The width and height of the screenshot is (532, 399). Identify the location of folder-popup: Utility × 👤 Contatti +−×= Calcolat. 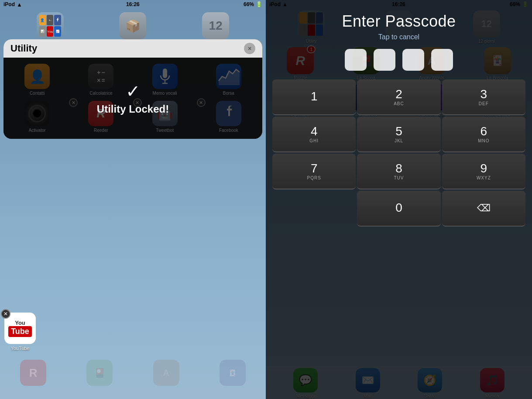
(133, 89).